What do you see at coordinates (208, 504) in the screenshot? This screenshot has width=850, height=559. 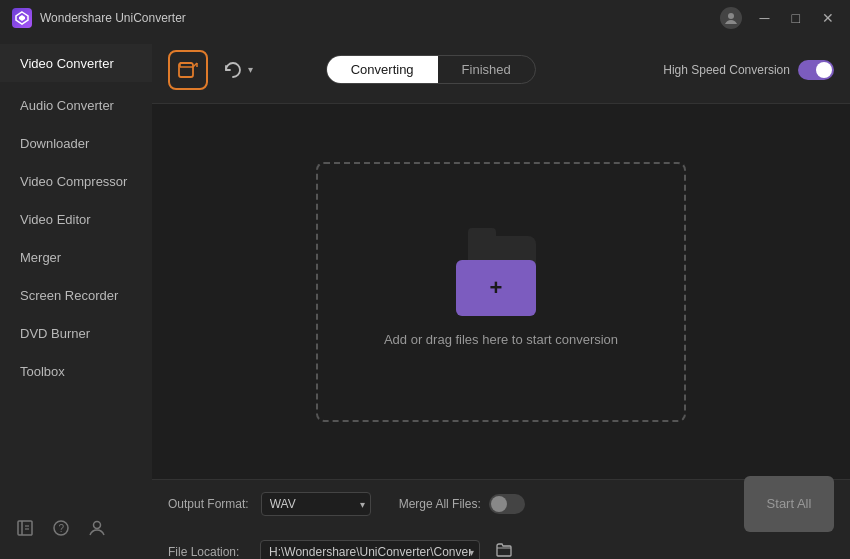 I see `output-format-label: Output Format:` at bounding box center [208, 504].